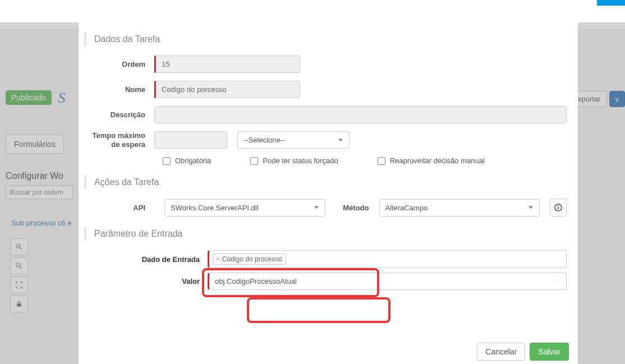  I want to click on section-dados-tarefa: Dados da Tarefa, so click(325, 39).